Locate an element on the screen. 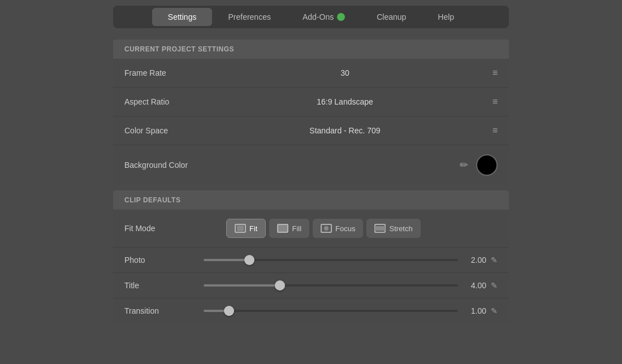  transition-slider-track is located at coordinates (331, 311).